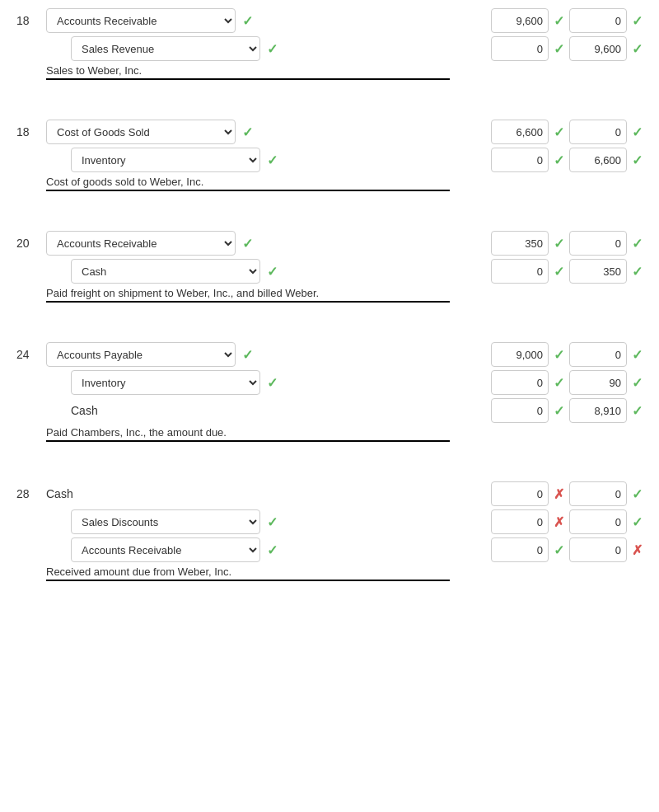 This screenshot has height=812, width=659. I want to click on account-select-line-inv-18b: Inventory, so click(166, 160).